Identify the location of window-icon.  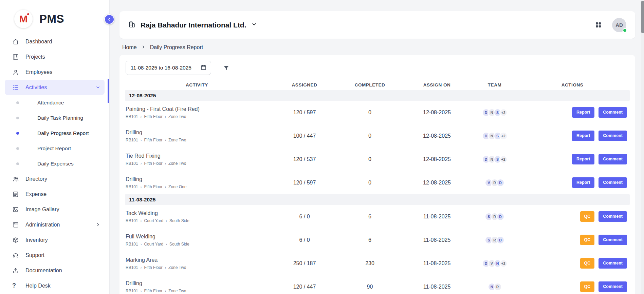
(16, 225).